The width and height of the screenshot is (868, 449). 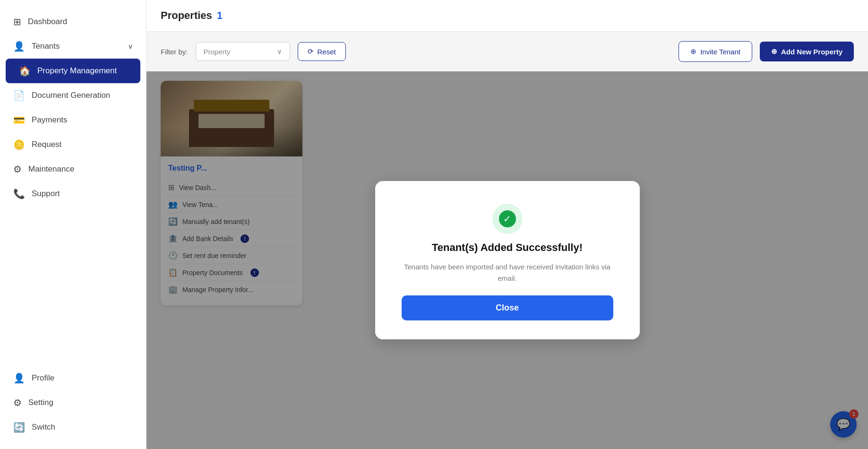 I want to click on success-modal: ✓ Tenant(s) Added Successfully! Tenants …, so click(x=507, y=260).